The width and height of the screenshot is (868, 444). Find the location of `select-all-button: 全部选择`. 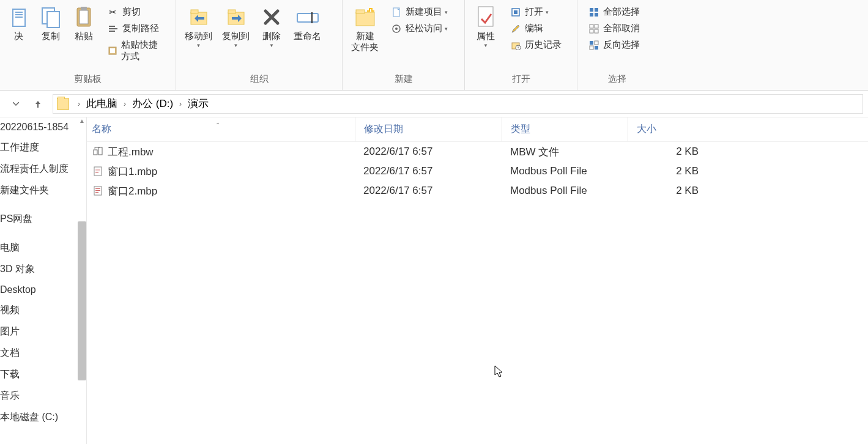

select-all-button: 全部选择 is located at coordinates (614, 12).